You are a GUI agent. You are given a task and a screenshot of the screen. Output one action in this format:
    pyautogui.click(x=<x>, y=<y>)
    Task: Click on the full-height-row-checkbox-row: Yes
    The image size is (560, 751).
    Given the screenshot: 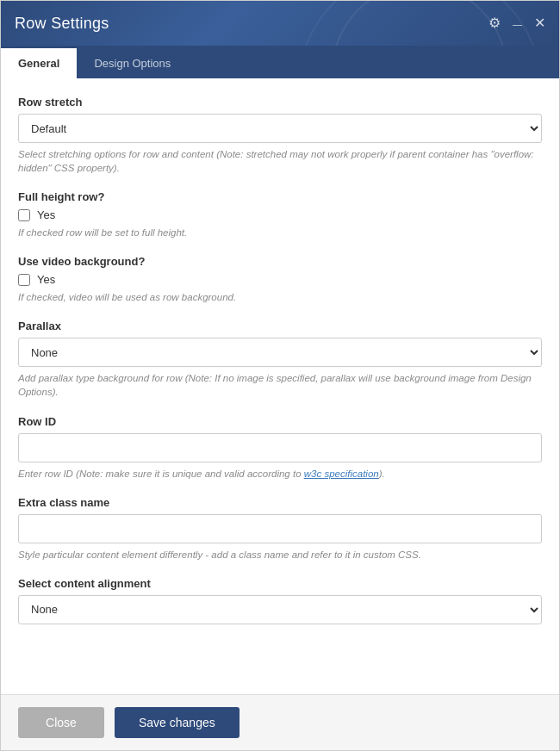 What is the action you would take?
    pyautogui.click(x=280, y=215)
    